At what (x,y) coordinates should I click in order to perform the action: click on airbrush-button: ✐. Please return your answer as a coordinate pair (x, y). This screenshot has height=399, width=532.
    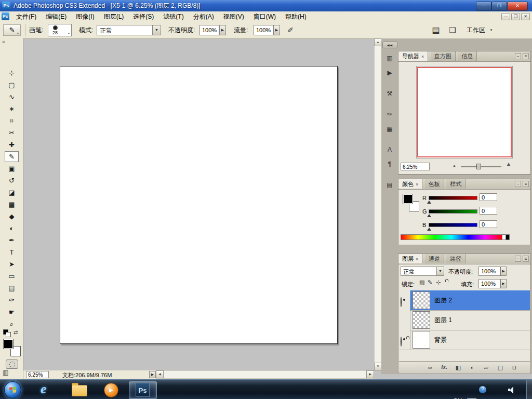
    Looking at the image, I should click on (290, 30).